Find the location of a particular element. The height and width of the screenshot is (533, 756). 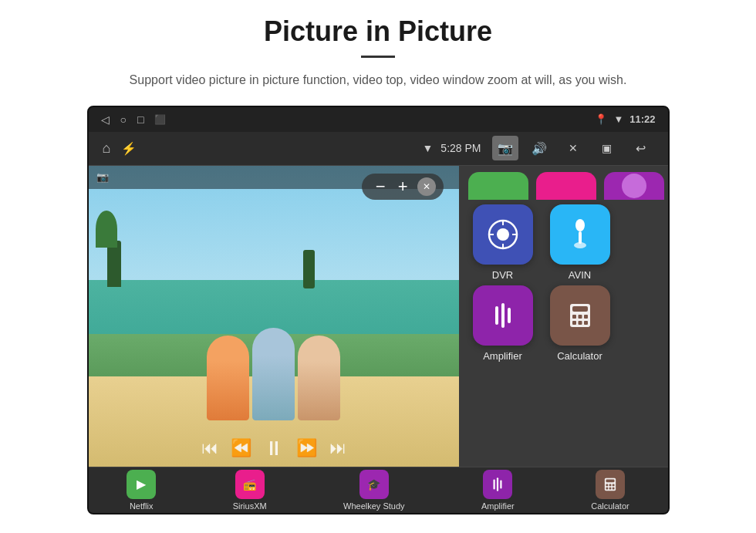

page-subtitle: Support video picture in picture functio… is located at coordinates (378, 80).